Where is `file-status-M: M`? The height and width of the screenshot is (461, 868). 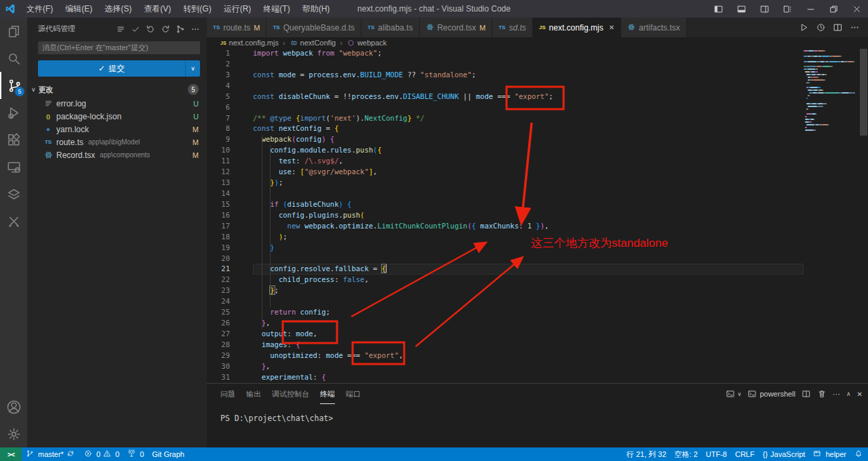
file-status-M: M is located at coordinates (195, 129).